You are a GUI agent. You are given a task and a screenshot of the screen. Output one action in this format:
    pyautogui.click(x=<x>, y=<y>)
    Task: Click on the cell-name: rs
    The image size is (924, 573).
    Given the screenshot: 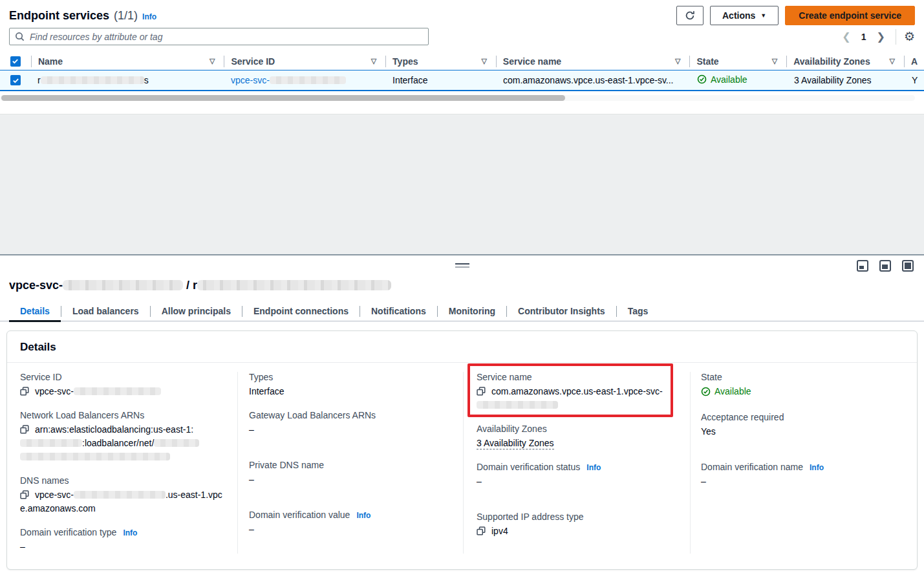 What is the action you would take?
    pyautogui.click(x=128, y=80)
    